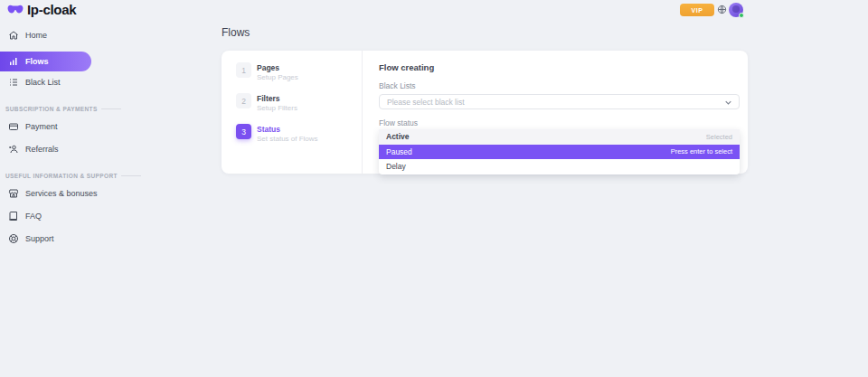 This screenshot has height=377, width=868. I want to click on mask-logo-icon, so click(15, 9).